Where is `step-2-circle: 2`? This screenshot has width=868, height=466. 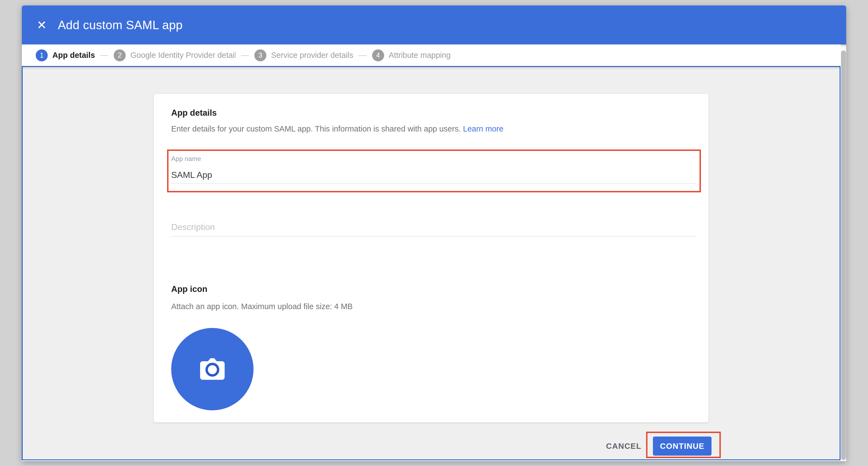
step-2-circle: 2 is located at coordinates (120, 55).